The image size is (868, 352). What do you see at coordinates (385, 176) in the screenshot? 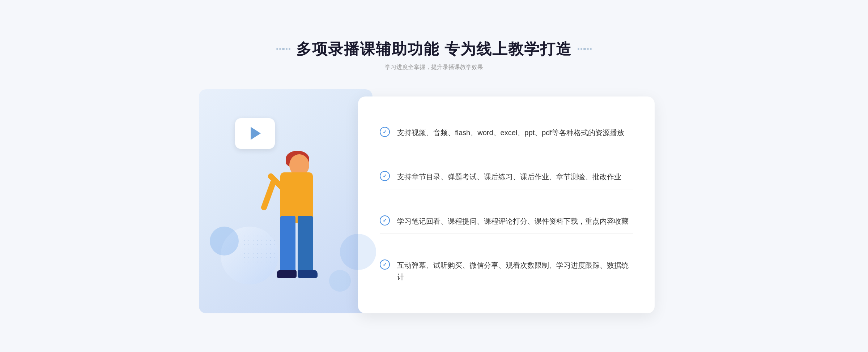
I see `check-mark-2: ✓` at bounding box center [385, 176].